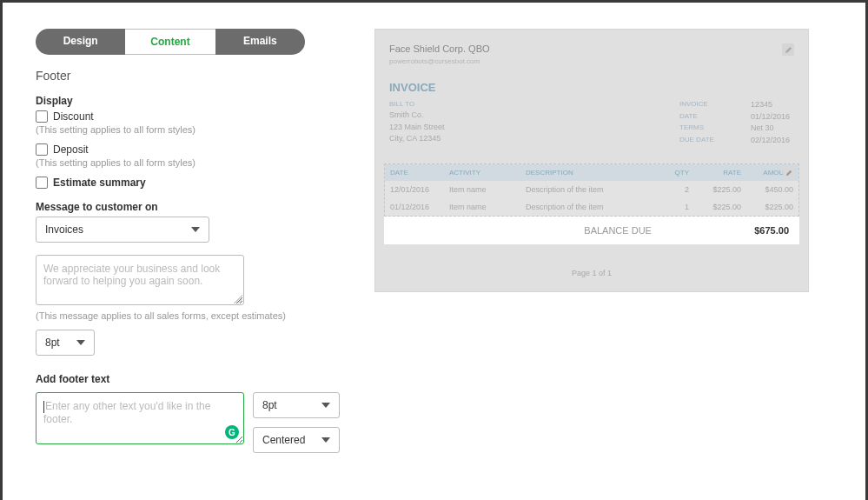 The image size is (868, 500). What do you see at coordinates (192, 379) in the screenshot?
I see `footer-text-heading: Add footer text` at bounding box center [192, 379].